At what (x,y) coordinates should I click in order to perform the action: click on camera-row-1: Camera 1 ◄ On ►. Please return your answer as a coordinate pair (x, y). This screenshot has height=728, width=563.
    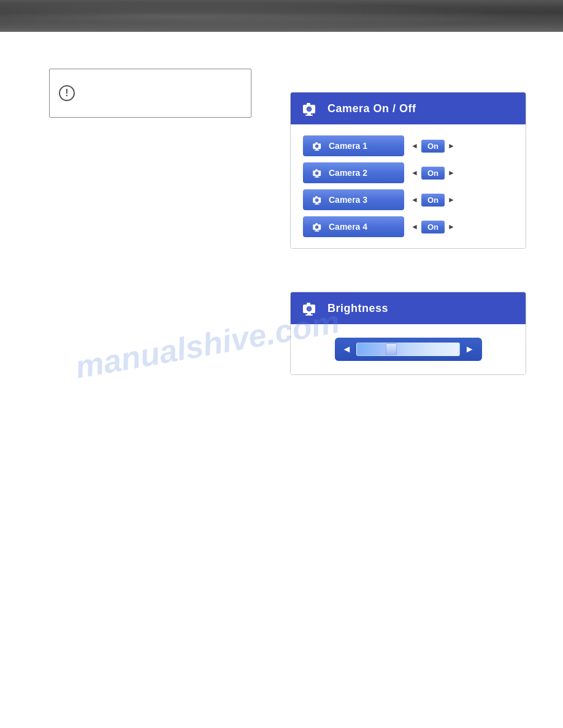
    Looking at the image, I should click on (408, 146).